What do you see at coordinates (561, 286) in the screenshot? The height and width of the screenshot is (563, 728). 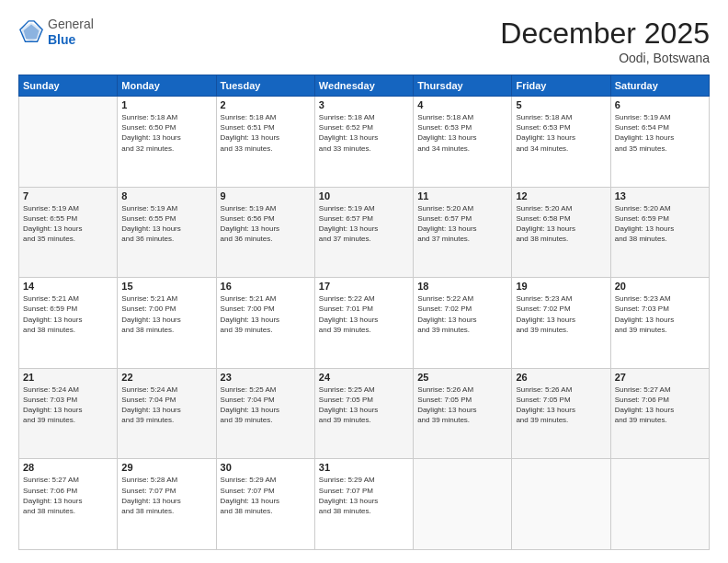 I see `day-number: 19` at bounding box center [561, 286].